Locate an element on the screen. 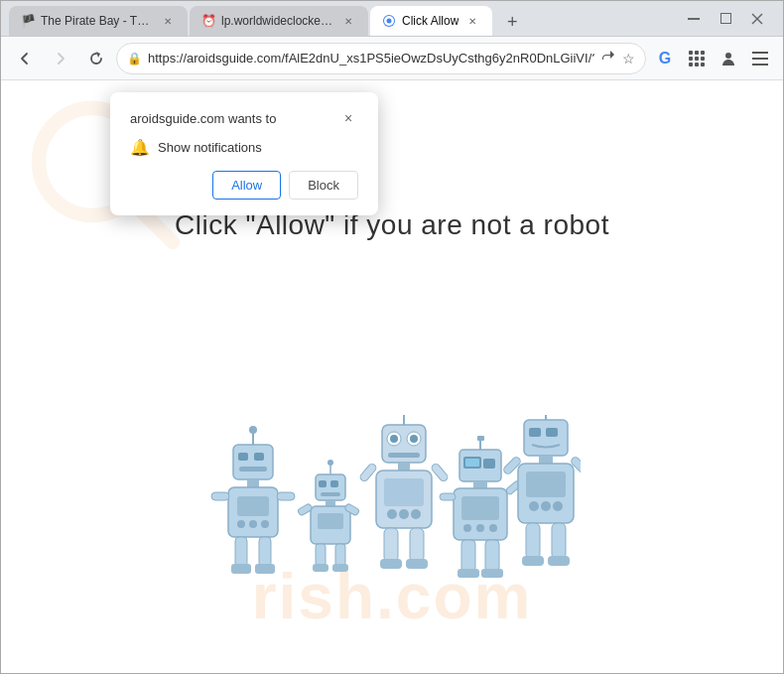  lock-icon: 🔒 is located at coordinates (135, 59).